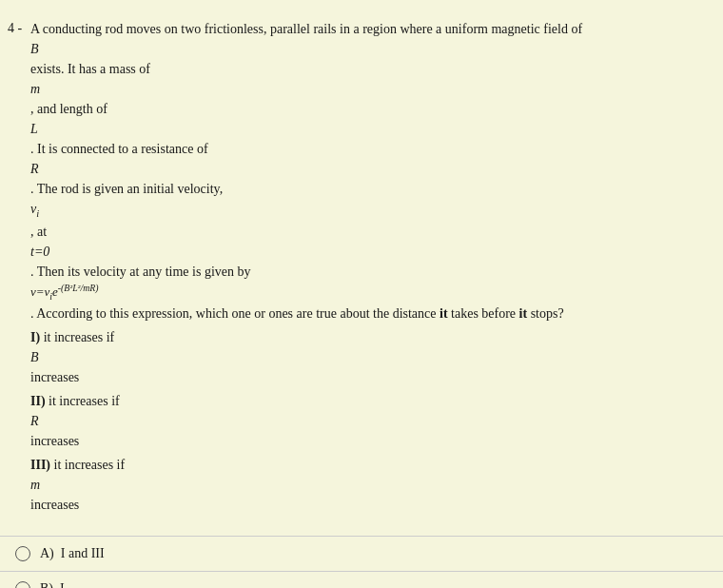 Image resolution: width=723 pixels, height=588 pixels. What do you see at coordinates (372, 69) in the screenshot?
I see `intro-line-2: exists. It has a mass of` at bounding box center [372, 69].